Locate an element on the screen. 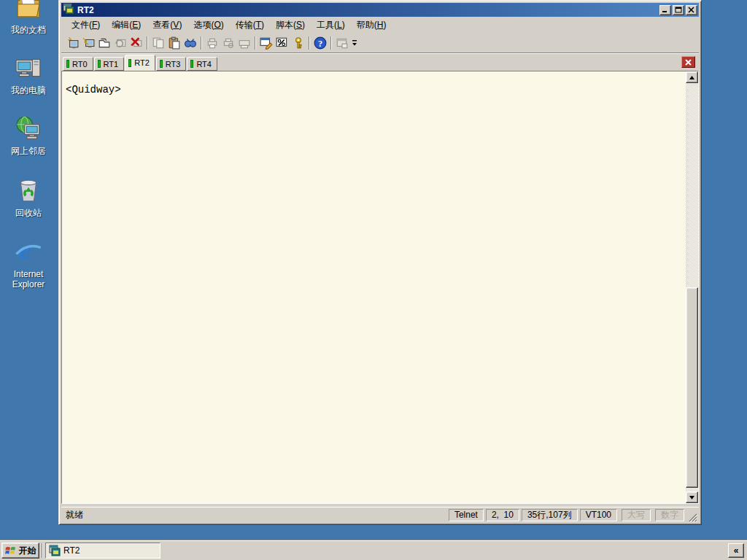 The image size is (747, 560). minimize-button is located at coordinates (665, 10).